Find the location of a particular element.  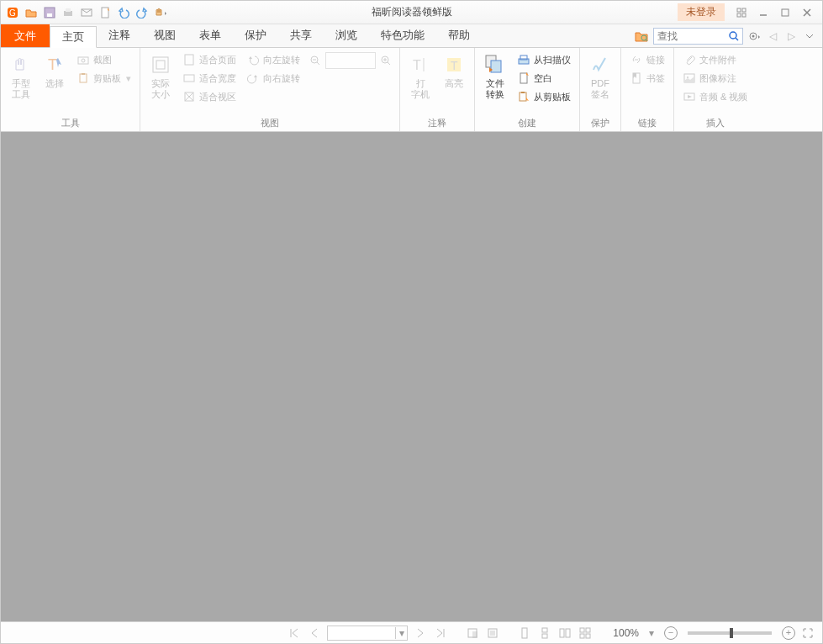

next-page-icon is located at coordinates (420, 633).